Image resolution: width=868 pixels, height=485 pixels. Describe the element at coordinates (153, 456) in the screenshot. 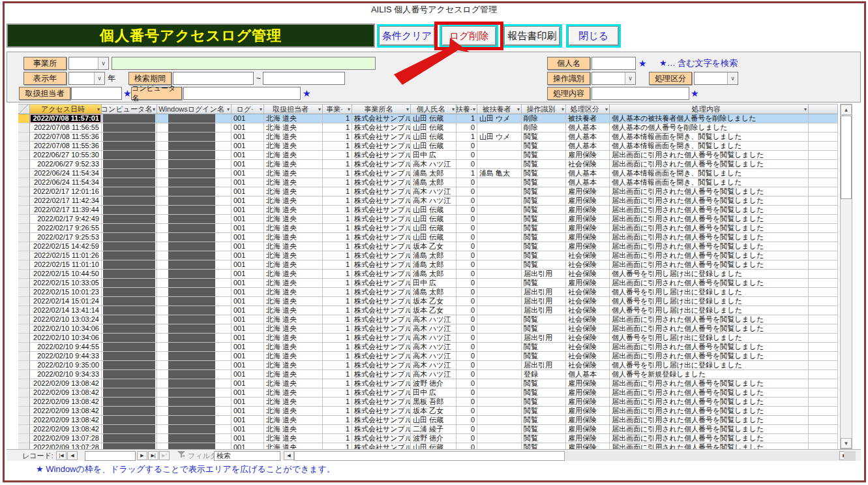

I see `last-record-icon: ▶|` at that location.